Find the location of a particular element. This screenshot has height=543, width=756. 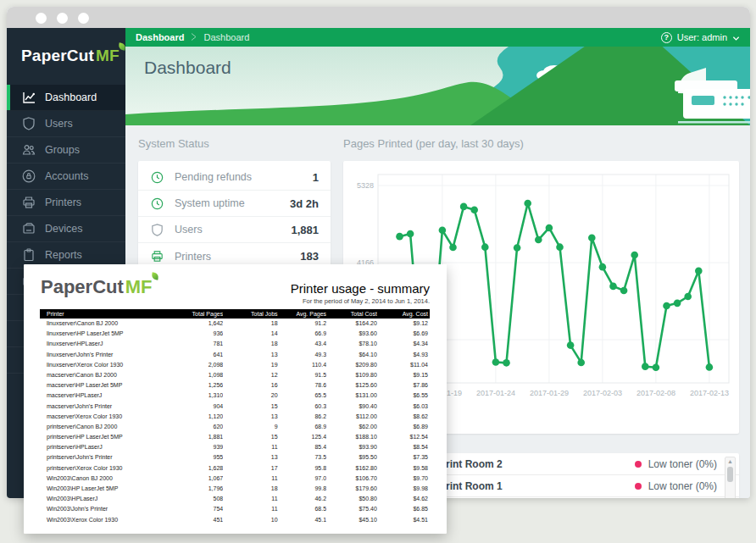

sidebar-item-printers: Printers is located at coordinates (66, 203).